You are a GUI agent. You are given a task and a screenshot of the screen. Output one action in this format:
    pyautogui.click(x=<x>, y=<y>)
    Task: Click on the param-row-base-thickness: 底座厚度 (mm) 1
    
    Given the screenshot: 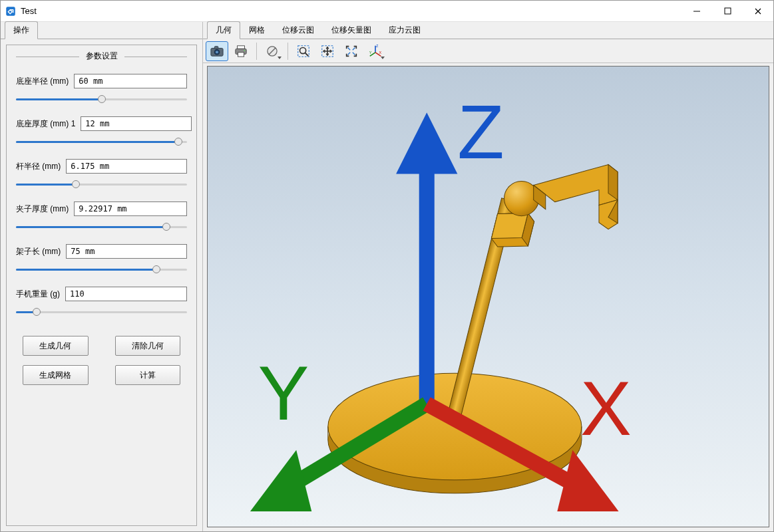 What is the action you would take?
    pyautogui.click(x=101, y=132)
    